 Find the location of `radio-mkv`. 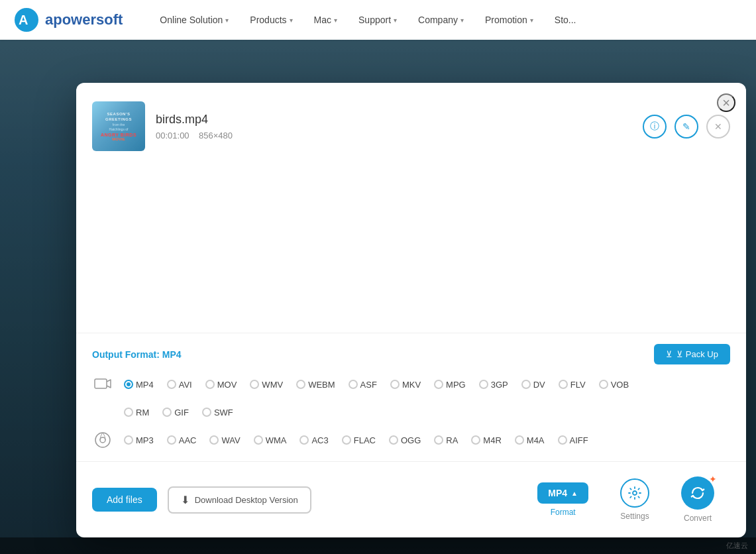

radio-mkv is located at coordinates (395, 384).